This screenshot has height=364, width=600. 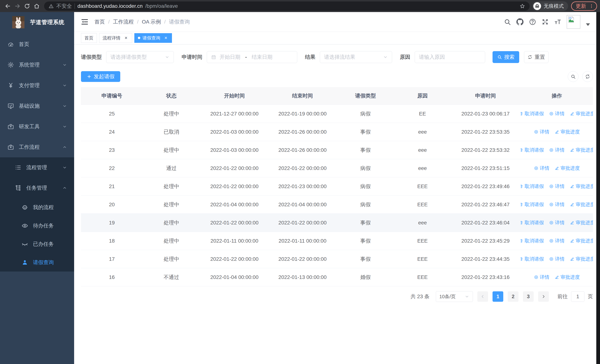 What do you see at coordinates (37, 6) in the screenshot?
I see `browser-home-button` at bounding box center [37, 6].